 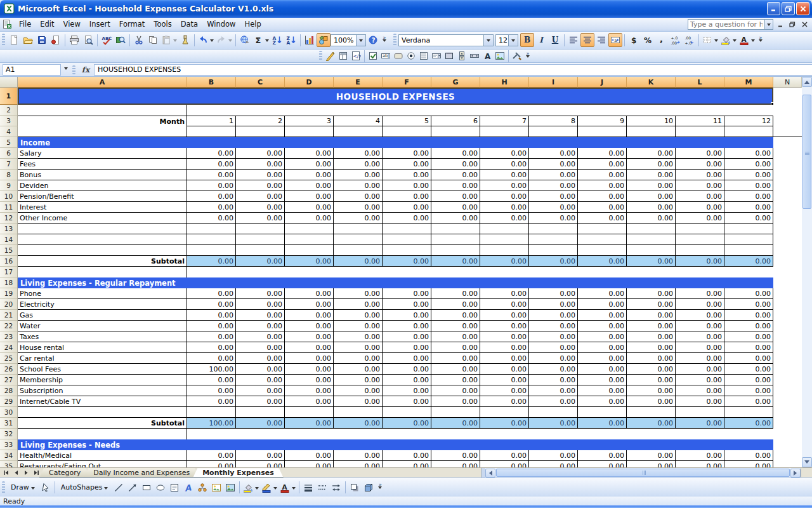 I want to click on row-header-24: 24, so click(x=9, y=348).